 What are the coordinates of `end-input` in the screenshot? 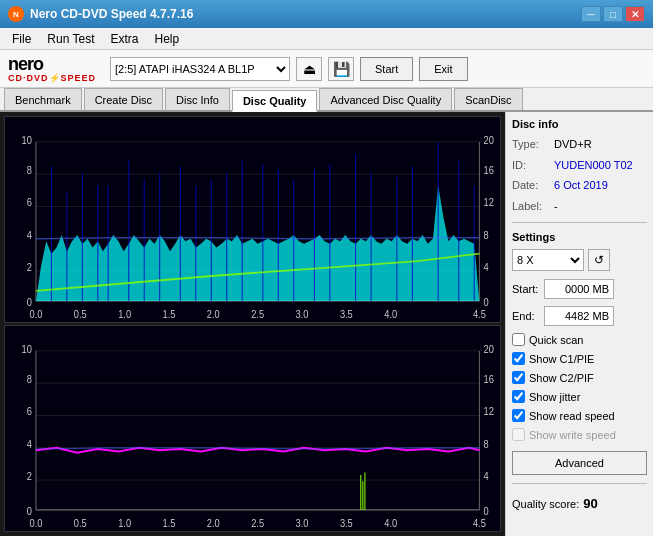 It's located at (579, 316).